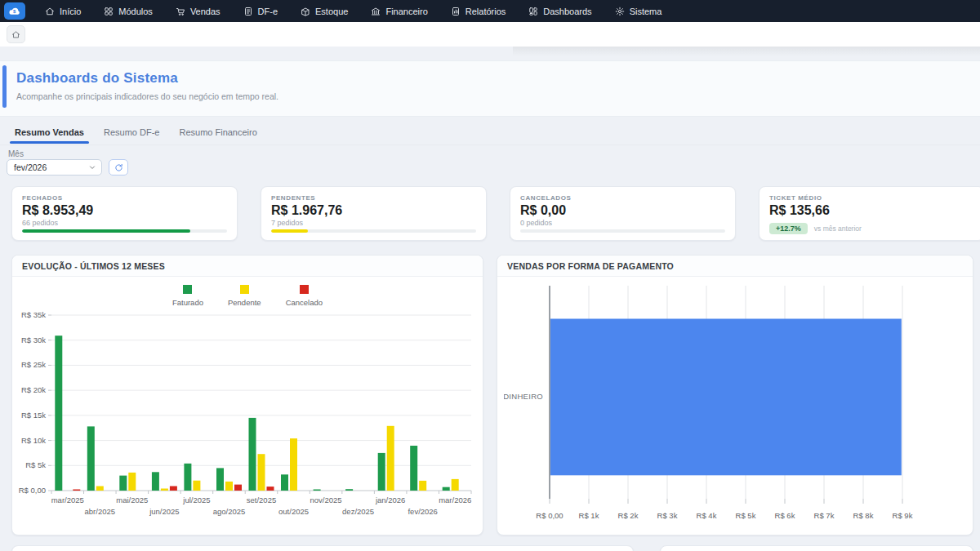 This screenshot has width=980, height=551. Describe the element at coordinates (479, 11) in the screenshot. I see `nav-item-relatorios: Relatórios` at that location.